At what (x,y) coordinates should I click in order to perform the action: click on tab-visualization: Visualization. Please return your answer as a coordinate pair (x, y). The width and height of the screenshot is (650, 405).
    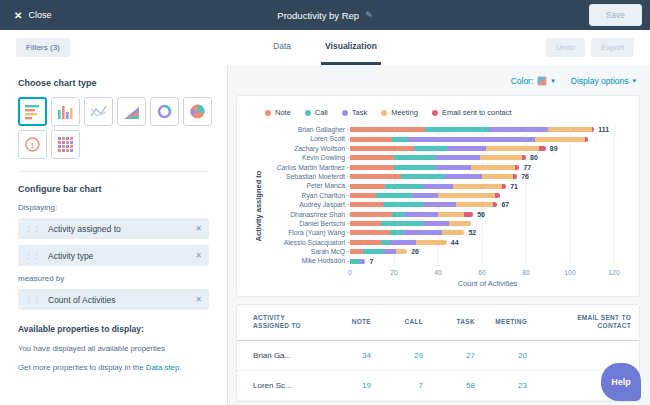
    Looking at the image, I should click on (351, 48).